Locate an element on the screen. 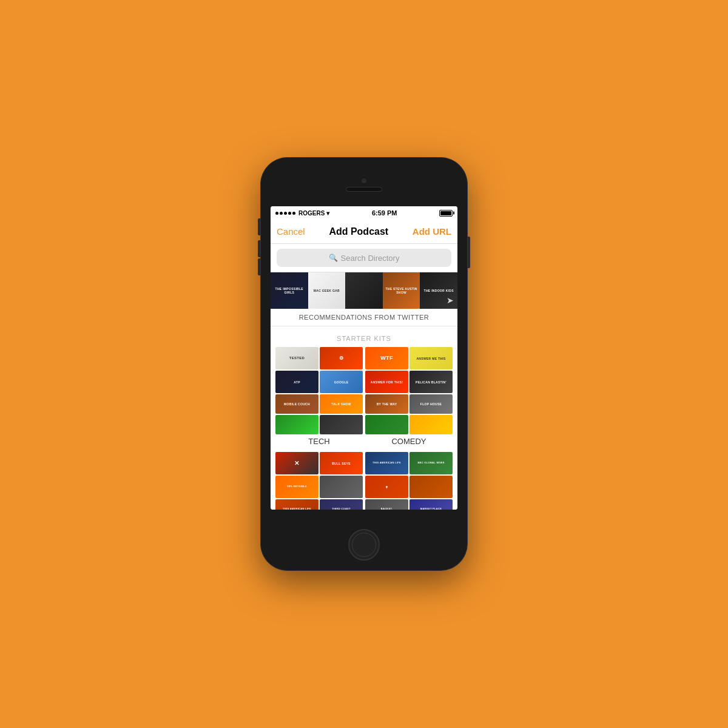 This screenshot has height=728, width=728. phone-top is located at coordinates (364, 182).